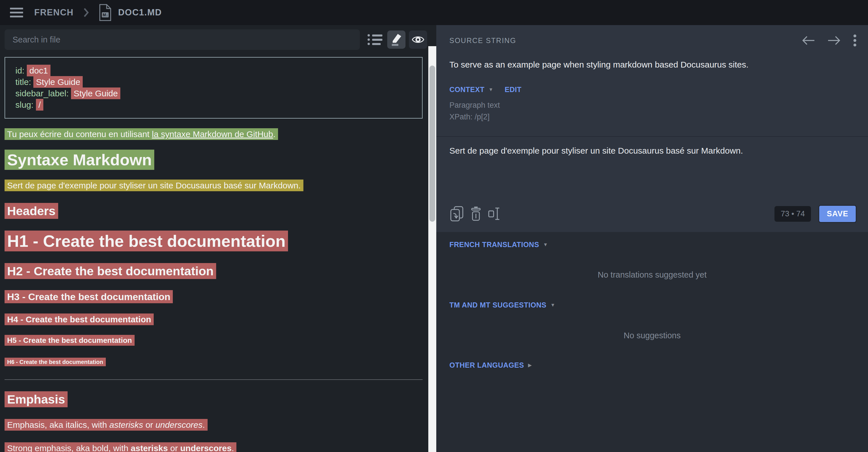  I want to click on string-intro: Tu peux écrire du contenu en utilisant l…, so click(142, 134).